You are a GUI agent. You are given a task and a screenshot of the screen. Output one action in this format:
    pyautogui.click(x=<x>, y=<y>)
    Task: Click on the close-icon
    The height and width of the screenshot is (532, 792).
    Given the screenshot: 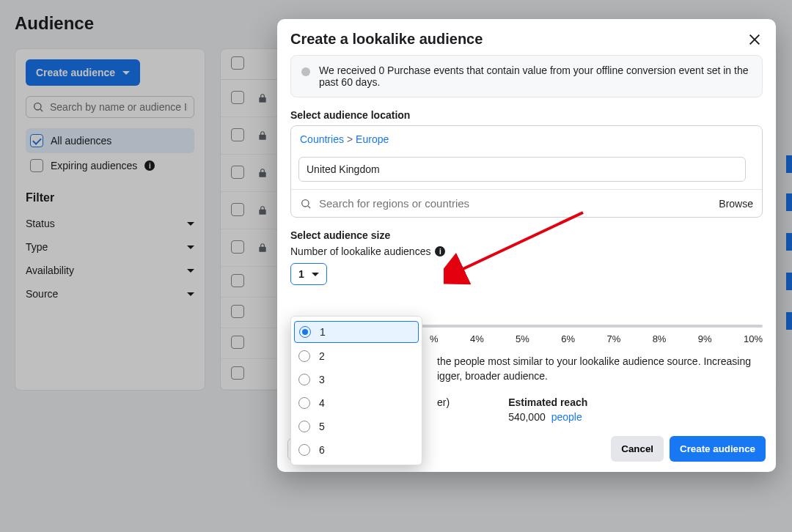 What is the action you would take?
    pyautogui.click(x=755, y=40)
    